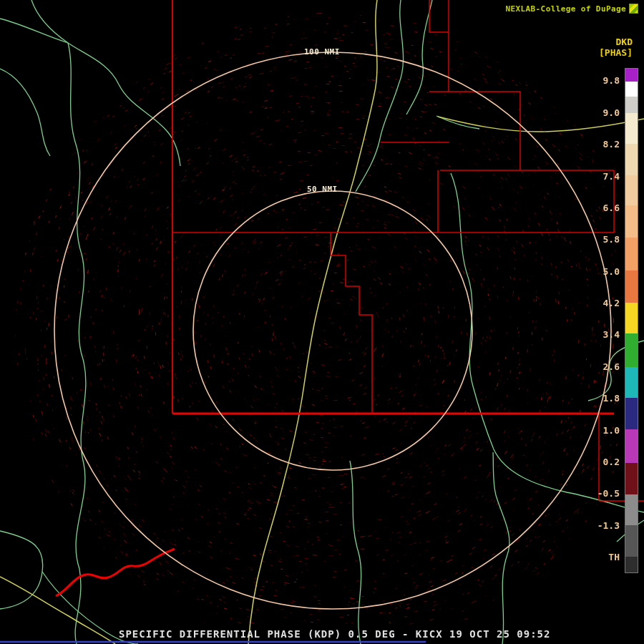 The width and height of the screenshot is (644, 644). I want to click on state-boundary-line, so click(115, 572).